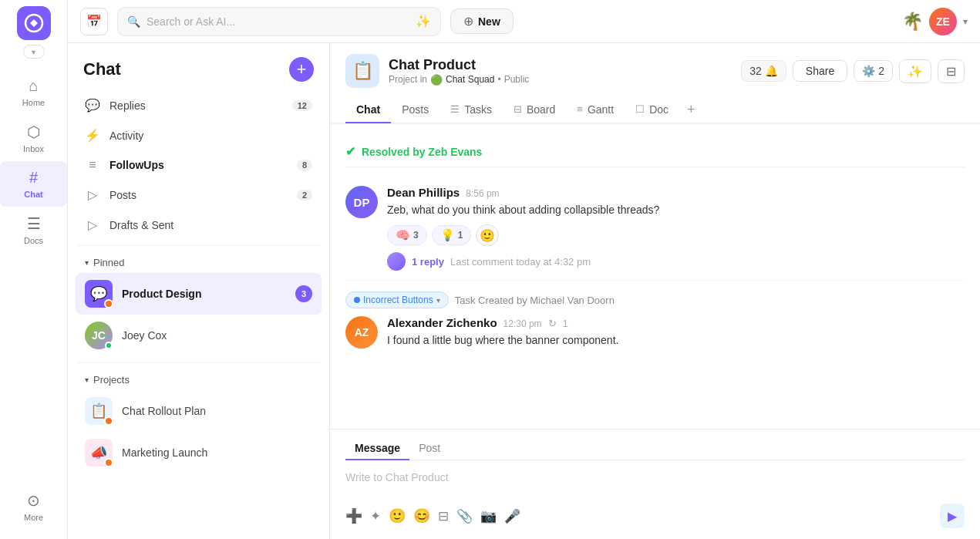  I want to click on calendar-icon: 📅, so click(94, 22).